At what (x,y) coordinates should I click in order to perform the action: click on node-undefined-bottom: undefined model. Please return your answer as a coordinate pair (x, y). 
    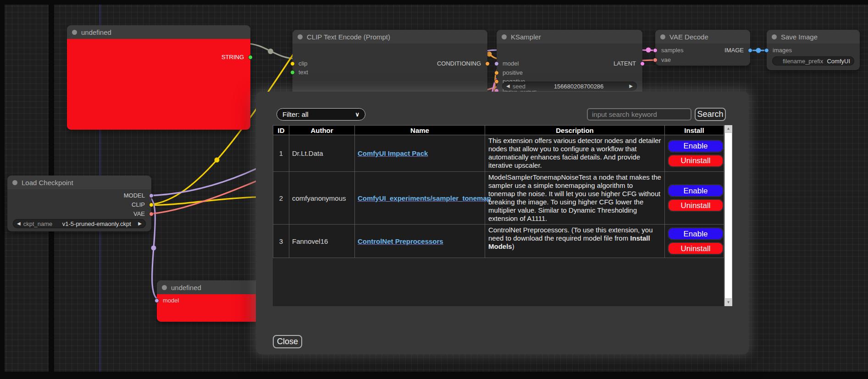
    Looking at the image, I should click on (214, 301).